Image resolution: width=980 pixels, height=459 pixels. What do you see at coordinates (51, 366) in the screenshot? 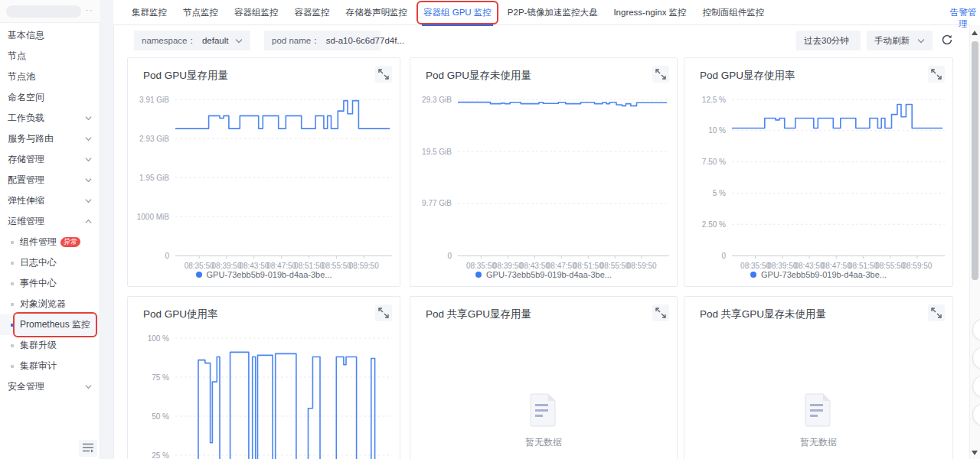
I see `sidebar-item-cluster-audit: 集群审计` at bounding box center [51, 366].